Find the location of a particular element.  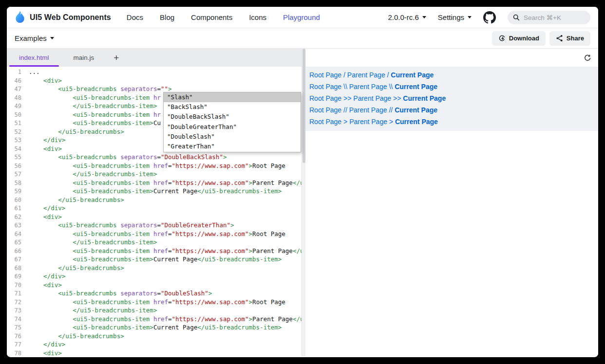

code-line: 76 </ui5-breadcrumbs> is located at coordinates (156, 336).